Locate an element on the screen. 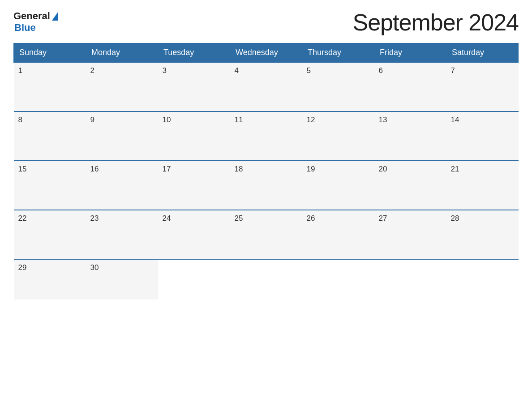 This screenshot has width=532, height=411. header-wednesday: Wednesday is located at coordinates (266, 53).